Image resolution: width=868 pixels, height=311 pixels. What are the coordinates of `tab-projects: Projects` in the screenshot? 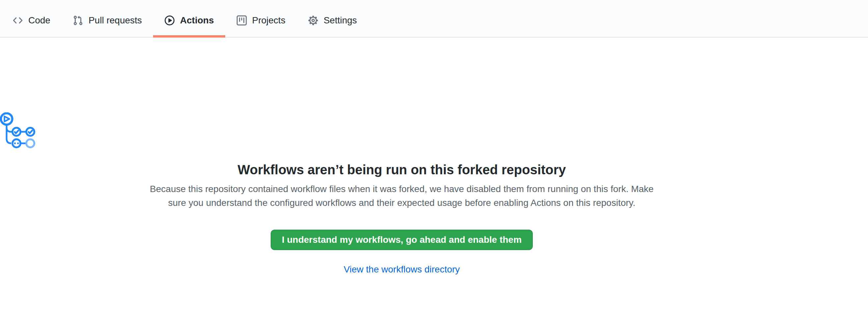 It's located at (261, 21).